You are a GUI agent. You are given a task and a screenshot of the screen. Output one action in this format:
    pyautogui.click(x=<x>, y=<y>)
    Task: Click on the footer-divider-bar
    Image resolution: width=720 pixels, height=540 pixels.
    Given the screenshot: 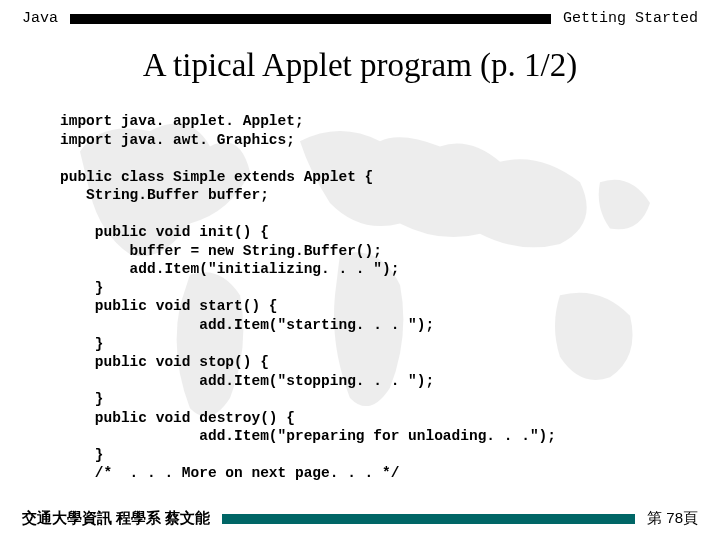 What is the action you would take?
    pyautogui.click(x=428, y=519)
    